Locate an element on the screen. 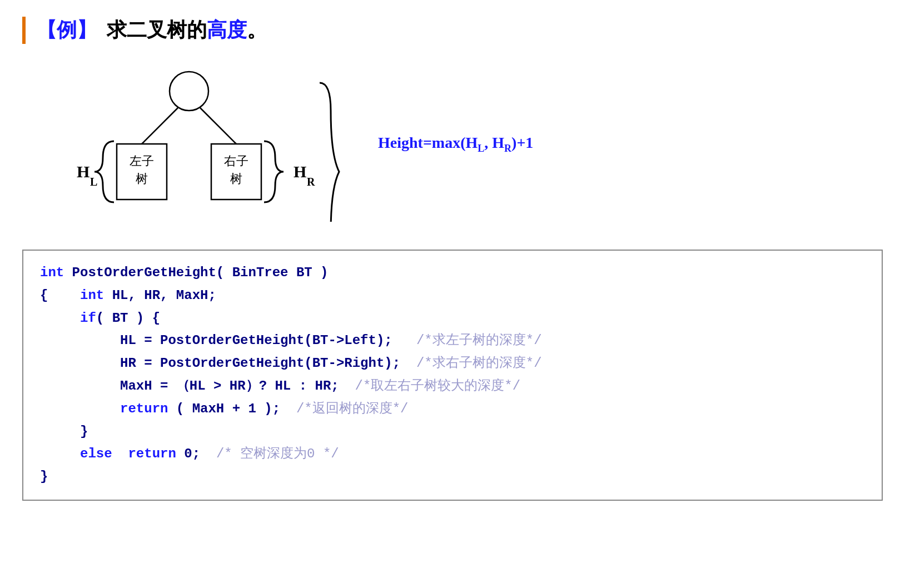  code-line-6: MaxH = （HL > HR）? HL : HR; /*取左右子树较大的深度*… is located at coordinates (452, 387).